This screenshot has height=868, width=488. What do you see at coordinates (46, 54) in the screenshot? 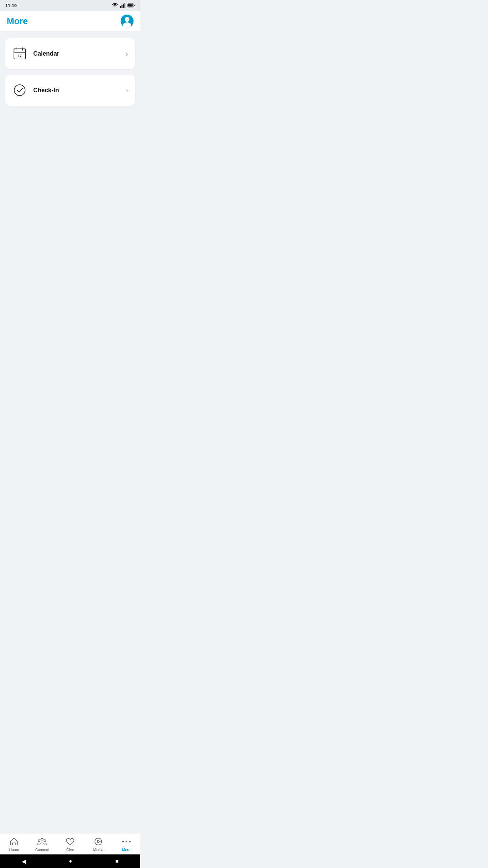
I see `calendar-label: Calendar` at bounding box center [46, 54].